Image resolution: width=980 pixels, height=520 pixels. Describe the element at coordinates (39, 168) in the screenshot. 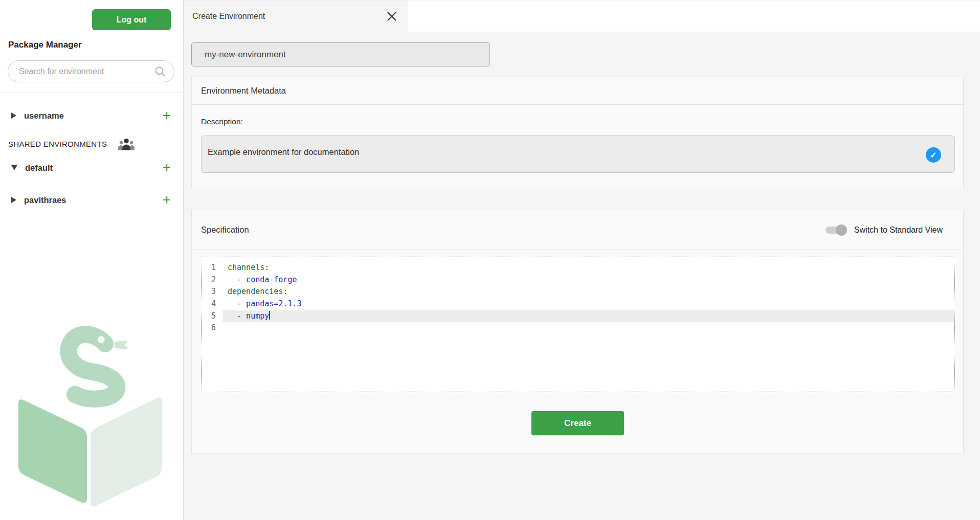

I see `namespace-label: default` at that location.